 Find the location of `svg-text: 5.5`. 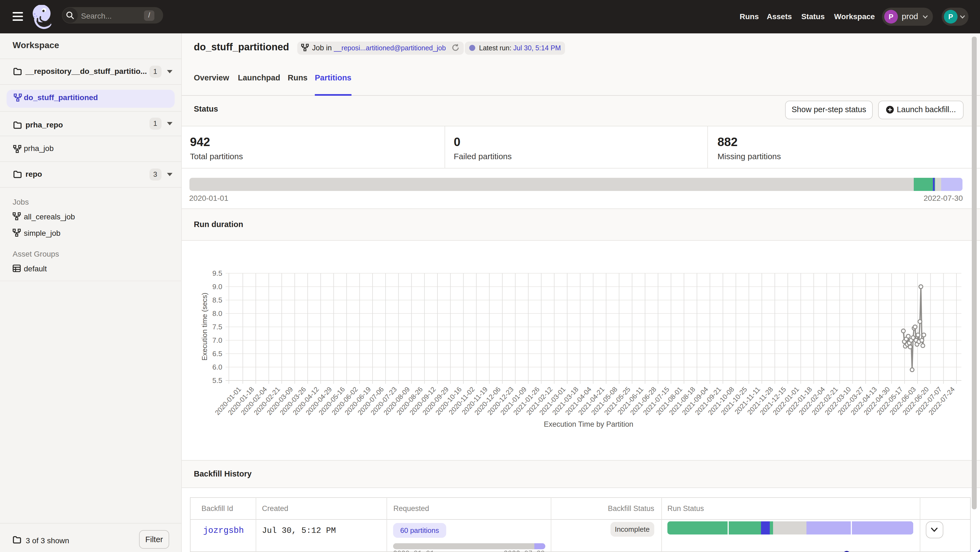

svg-text: 5.5 is located at coordinates (217, 381).